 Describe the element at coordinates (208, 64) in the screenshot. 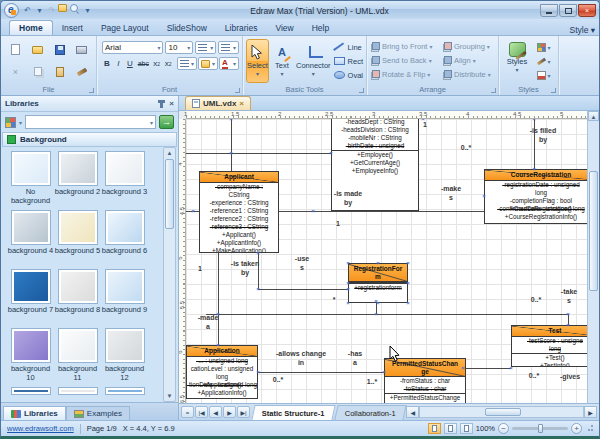

I see `highlight-color-dropdown: ▾` at that location.